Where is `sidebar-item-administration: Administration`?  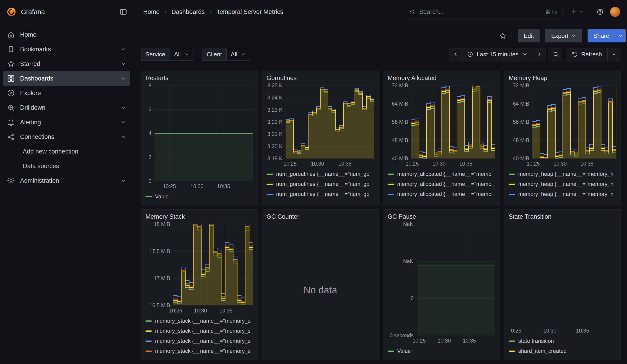 sidebar-item-administration: Administration is located at coordinates (66, 181).